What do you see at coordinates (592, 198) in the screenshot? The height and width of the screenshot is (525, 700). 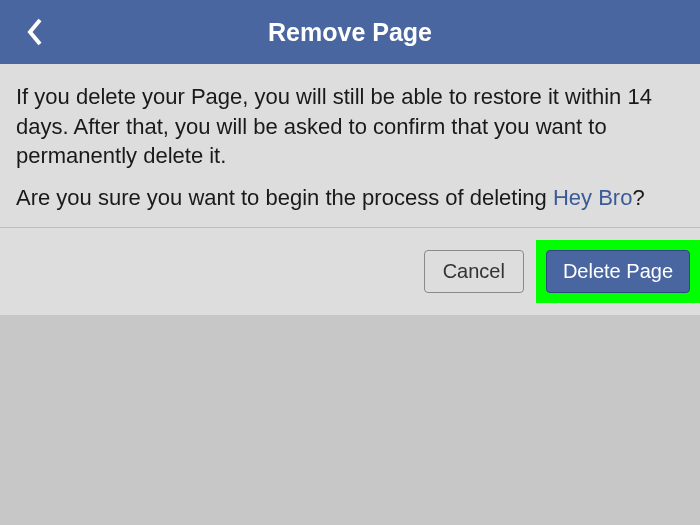 I see `page-name-link: Hey Bro` at bounding box center [592, 198].